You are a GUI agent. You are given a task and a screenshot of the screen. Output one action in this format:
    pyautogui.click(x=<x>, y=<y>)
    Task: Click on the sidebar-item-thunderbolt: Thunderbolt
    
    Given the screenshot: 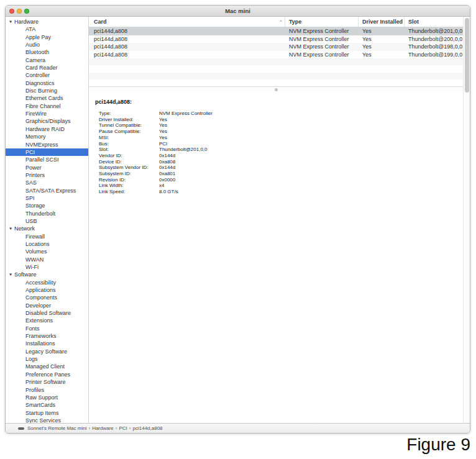 What is the action you would take?
    pyautogui.click(x=47, y=214)
    